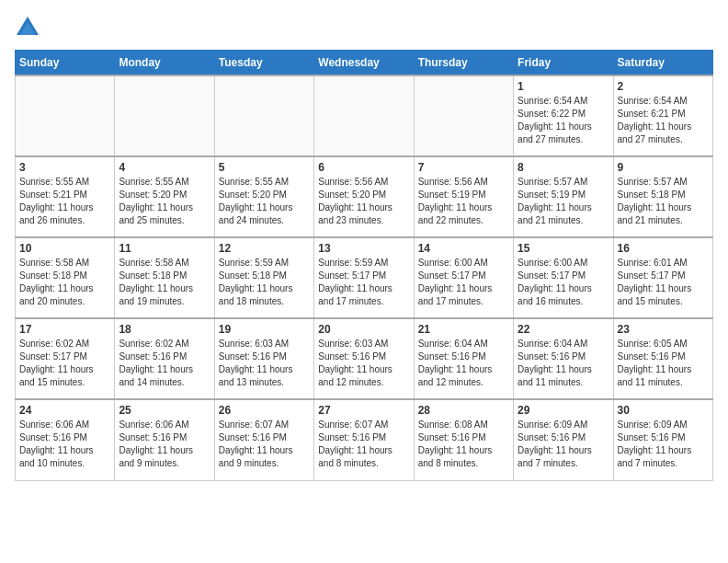 The height and width of the screenshot is (563, 728). What do you see at coordinates (164, 363) in the screenshot?
I see `day-info: Sunrise: 6:02 AM Sunset: 5:16 PM Dayligh…` at bounding box center [164, 363].